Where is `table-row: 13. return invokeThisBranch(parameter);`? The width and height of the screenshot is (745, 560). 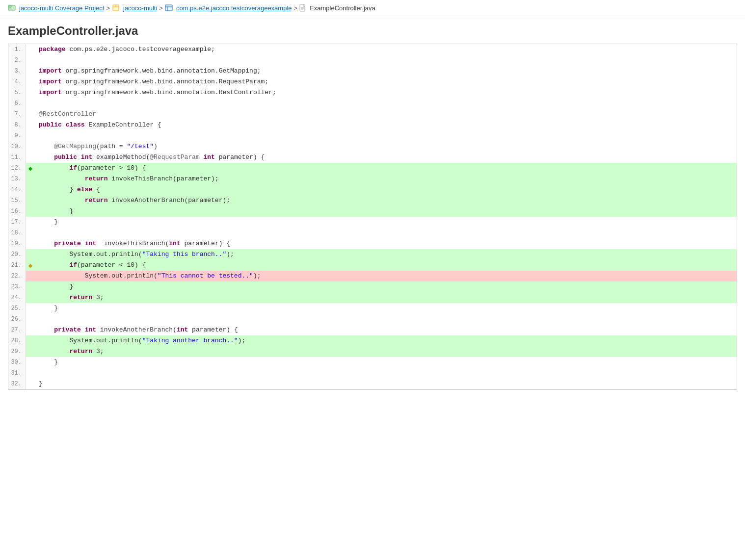
table-row: 13. return invokeThisBranch(parameter); is located at coordinates (372, 179).